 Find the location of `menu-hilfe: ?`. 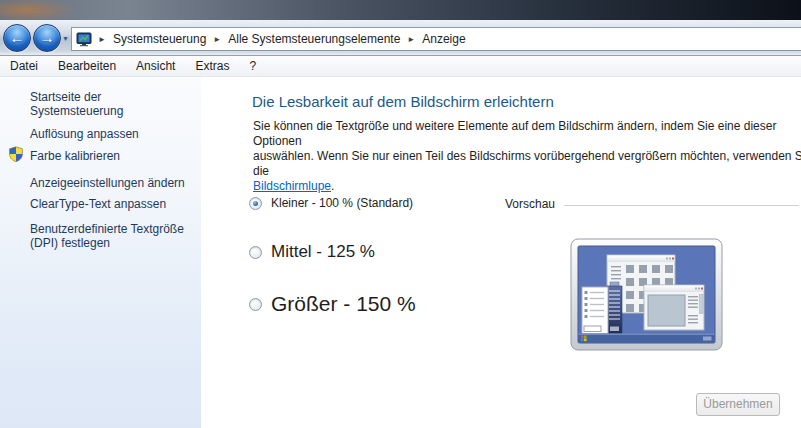

menu-hilfe: ? is located at coordinates (252, 66).